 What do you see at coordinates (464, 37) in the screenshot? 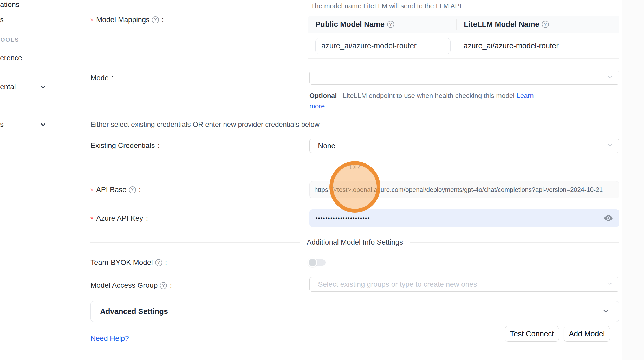
I see `model-mappings-table: Public Model Name ? LiteLLM Model Name ?…` at bounding box center [464, 37].